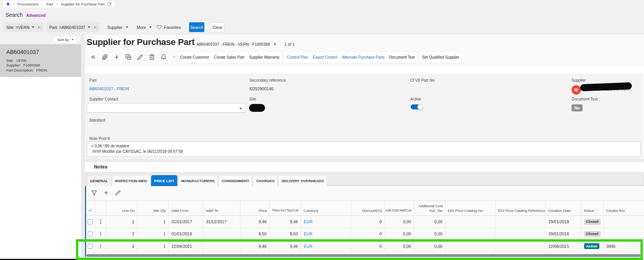 The width and height of the screenshot is (644, 260). What do you see at coordinates (195, 57) in the screenshot?
I see `create-customer-button: Create Customer` at bounding box center [195, 57].